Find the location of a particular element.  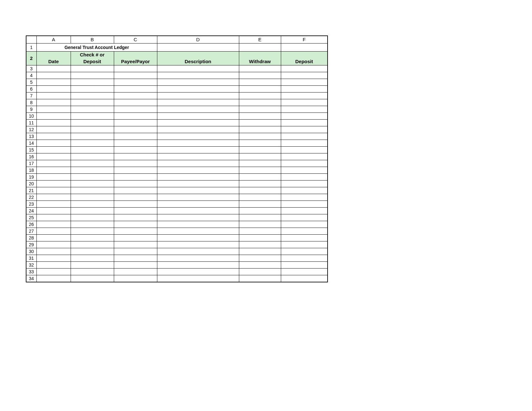

header-check: Deposit is located at coordinates (92, 62).